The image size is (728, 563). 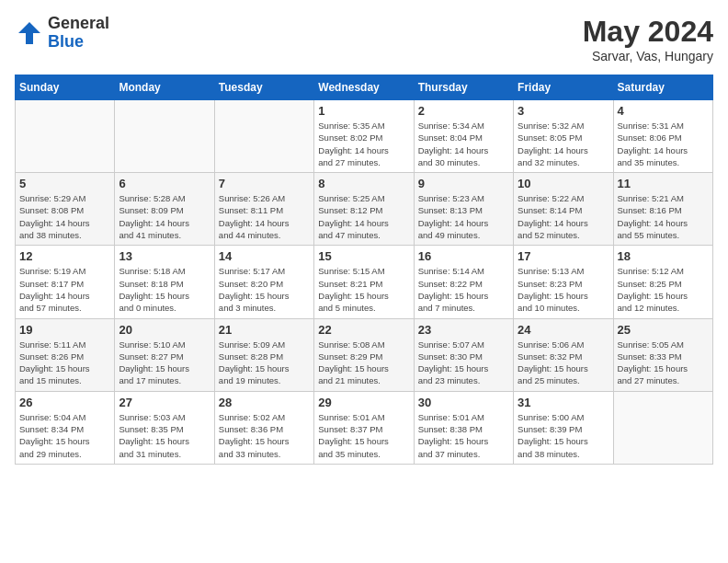 I want to click on day-info: Sunrise: 5:19 AM Sunset: 8:17 PM Dayligh…, so click(x=64, y=289).